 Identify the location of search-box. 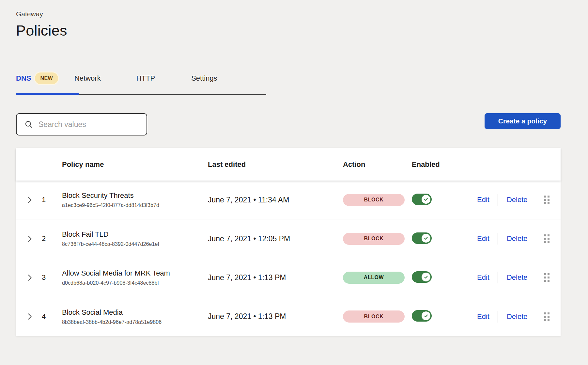
(82, 124).